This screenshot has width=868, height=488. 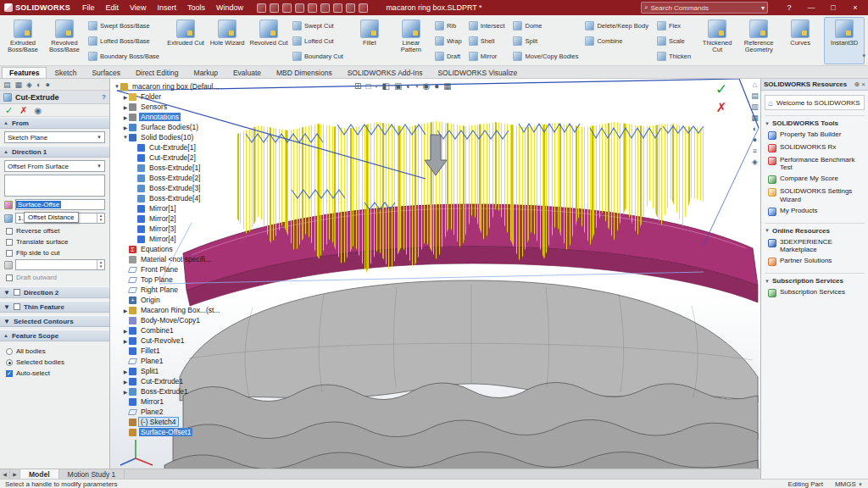 I want to click on hide-show-items-icon: ◉, so click(x=426, y=86).